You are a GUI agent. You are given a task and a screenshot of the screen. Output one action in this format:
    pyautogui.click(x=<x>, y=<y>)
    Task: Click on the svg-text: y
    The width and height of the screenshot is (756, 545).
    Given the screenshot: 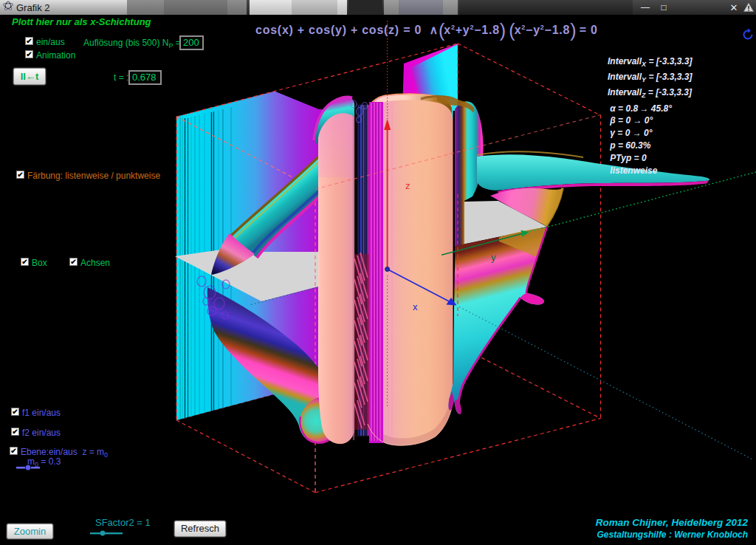 What is the action you would take?
    pyautogui.click(x=493, y=257)
    